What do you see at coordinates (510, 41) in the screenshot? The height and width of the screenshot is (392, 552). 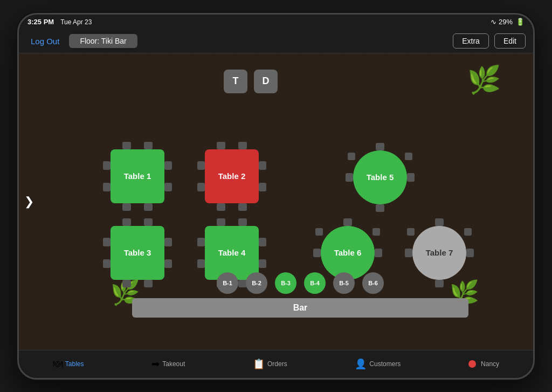 I see `edit-button: Edit` at bounding box center [510, 41].